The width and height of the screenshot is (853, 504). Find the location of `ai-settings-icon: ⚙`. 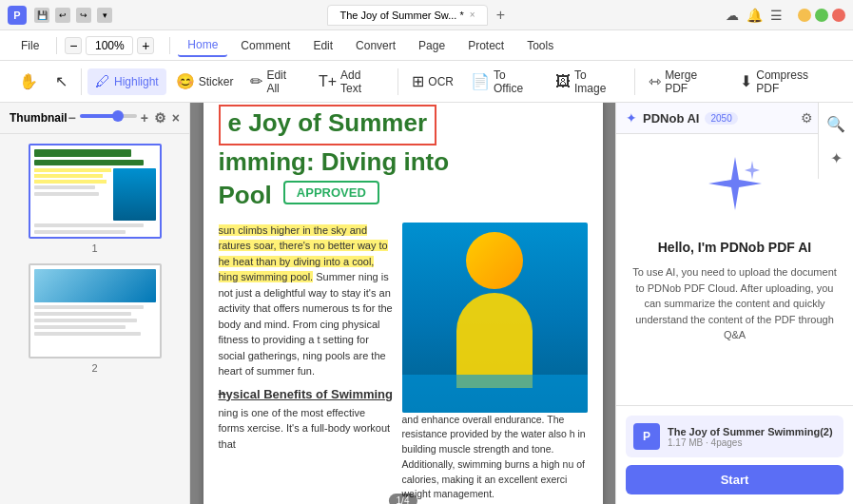

ai-settings-icon: ⚙ is located at coordinates (806, 118).